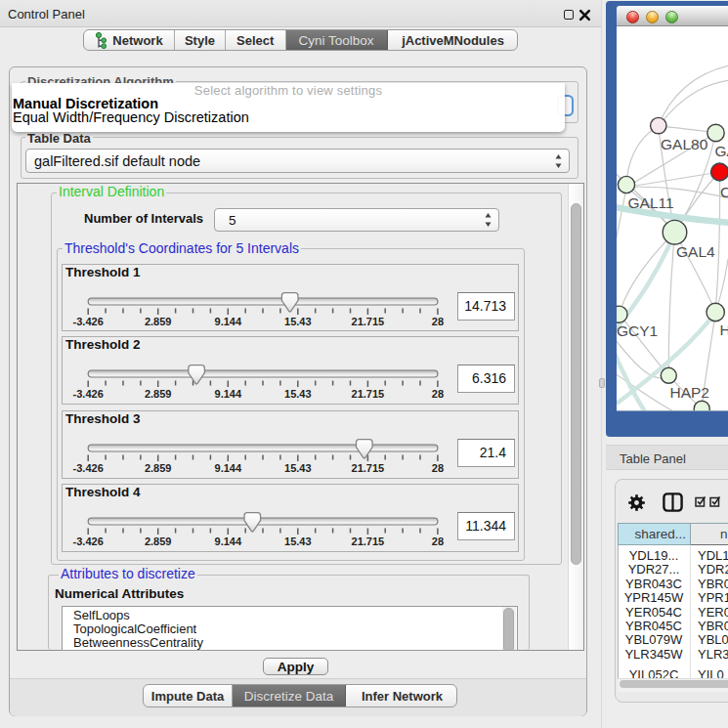  What do you see at coordinates (724, 192) in the screenshot?
I see `svg-text: CD` at bounding box center [724, 192].